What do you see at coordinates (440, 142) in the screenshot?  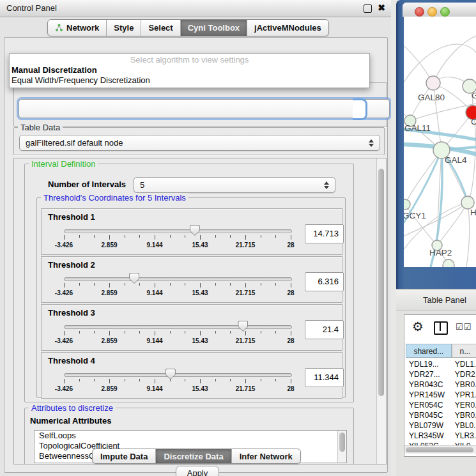 I see `network-canvas: GAL80GACGAL11GAL4GCY1HHAP2` at bounding box center [440, 142].